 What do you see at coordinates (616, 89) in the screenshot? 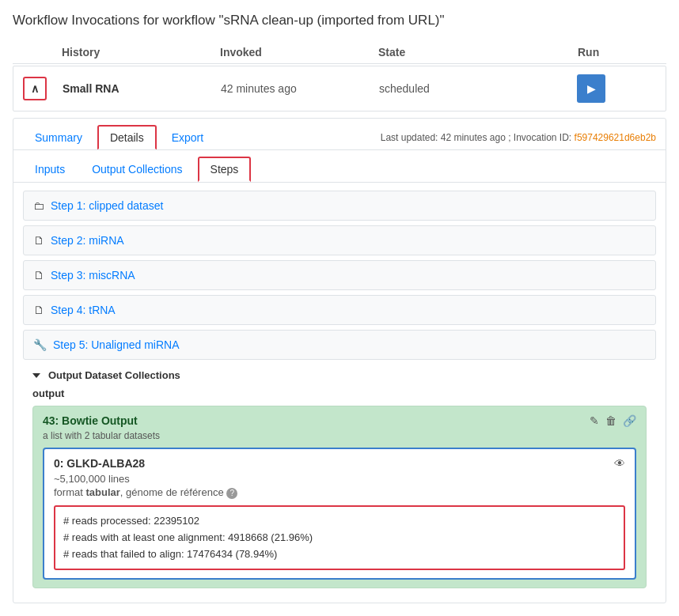
I see `run-cell: ▶` at bounding box center [616, 89].